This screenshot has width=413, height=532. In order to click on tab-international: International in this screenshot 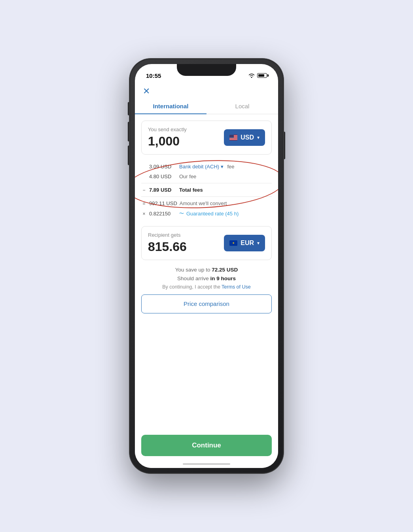, I will do `click(171, 107)`.